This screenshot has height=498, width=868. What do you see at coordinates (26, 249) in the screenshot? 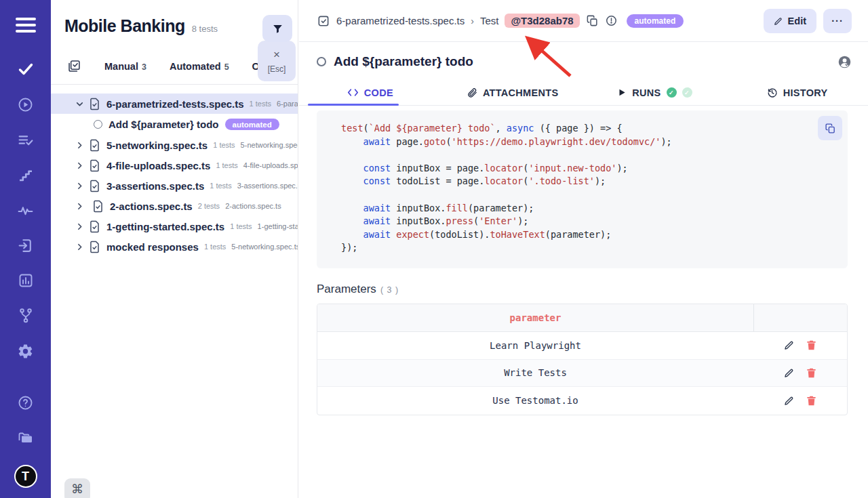
I see `nav-rail: T` at bounding box center [26, 249].